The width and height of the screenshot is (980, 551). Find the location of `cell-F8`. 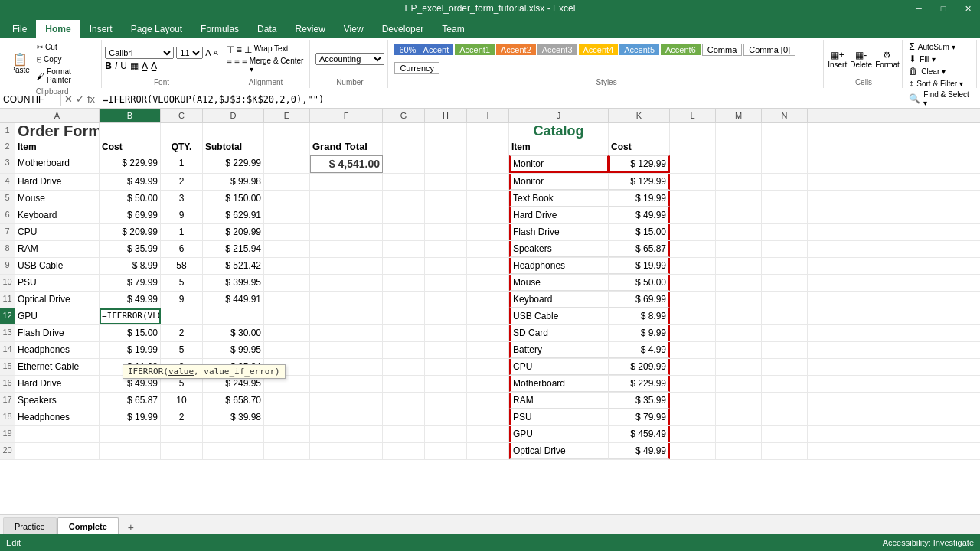

cell-F8 is located at coordinates (346, 249).